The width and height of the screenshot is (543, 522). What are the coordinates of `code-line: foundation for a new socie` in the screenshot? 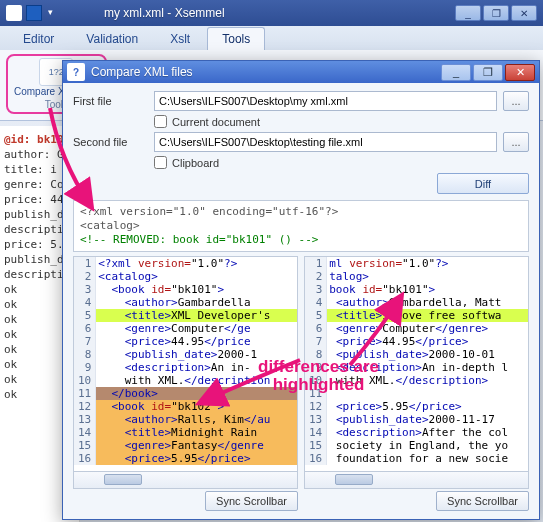 It's located at (428, 458).